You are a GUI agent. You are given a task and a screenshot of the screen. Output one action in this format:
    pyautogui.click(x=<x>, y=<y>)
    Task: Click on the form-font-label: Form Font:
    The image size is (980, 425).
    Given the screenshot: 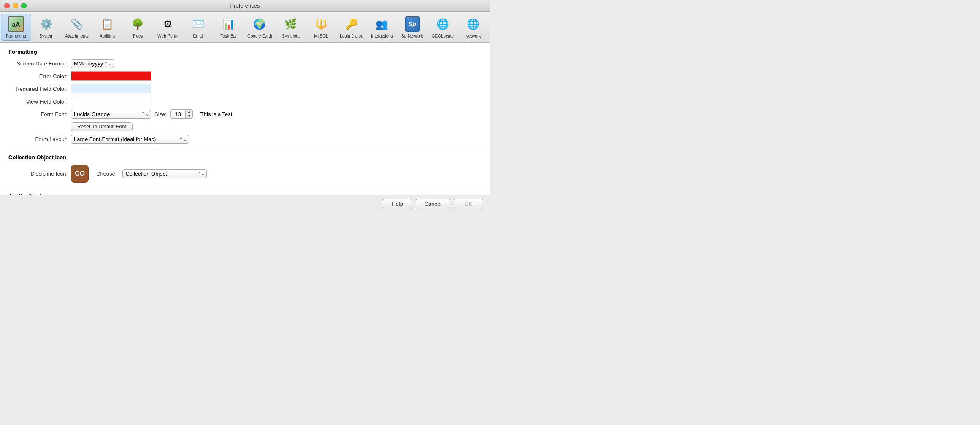 What is the action you would take?
    pyautogui.click(x=38, y=114)
    